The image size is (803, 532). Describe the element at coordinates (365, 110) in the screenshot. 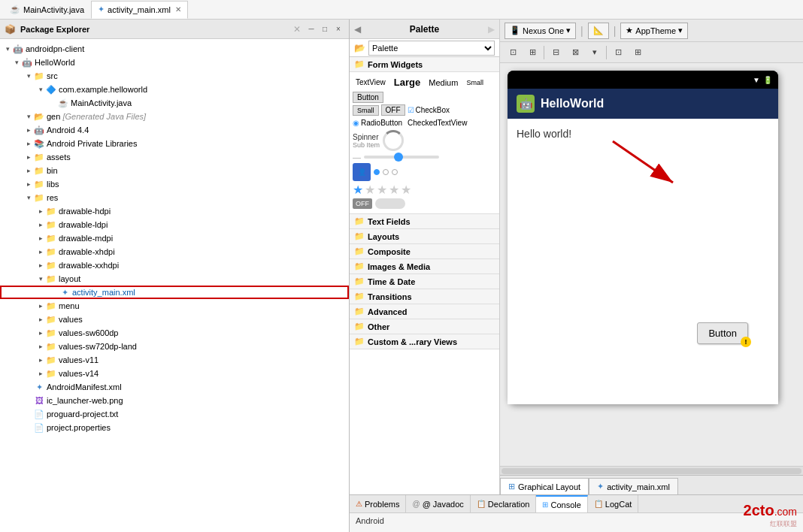

I see `small-widget-btn: Small` at that location.